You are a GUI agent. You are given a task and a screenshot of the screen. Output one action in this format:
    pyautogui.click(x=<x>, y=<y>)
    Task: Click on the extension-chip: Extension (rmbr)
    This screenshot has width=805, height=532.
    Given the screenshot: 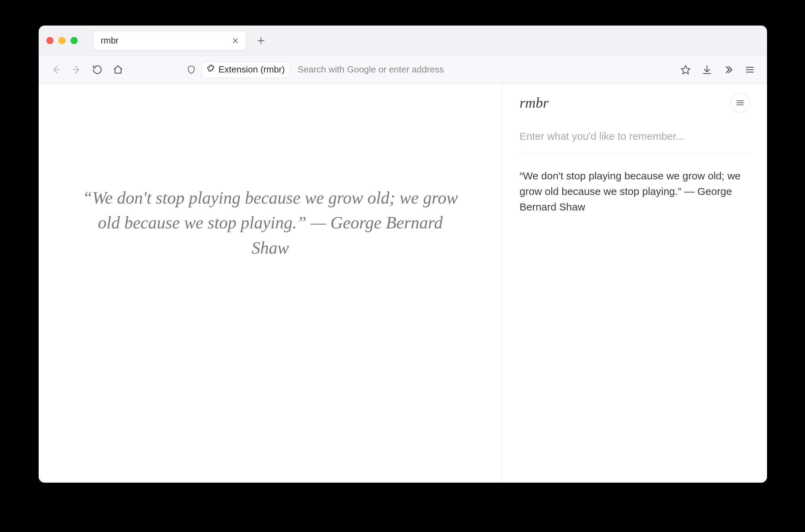 What is the action you would take?
    pyautogui.click(x=246, y=70)
    